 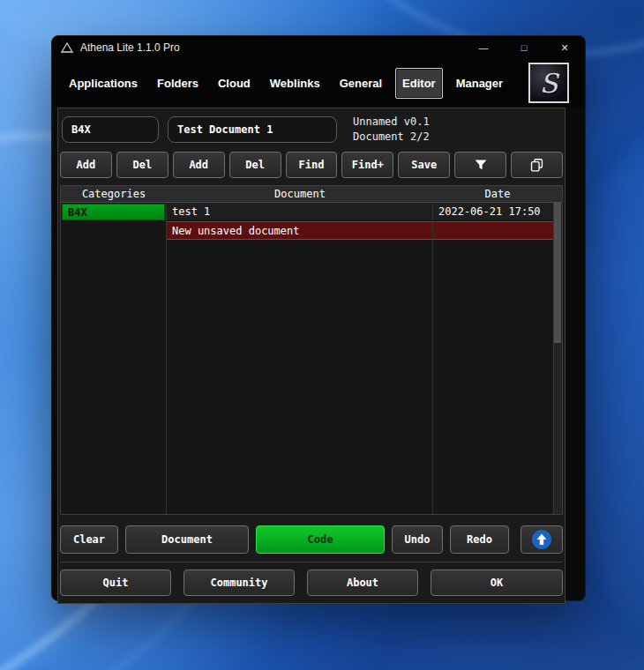 What do you see at coordinates (114, 212) in the screenshot?
I see `category-cell: B4X` at bounding box center [114, 212].